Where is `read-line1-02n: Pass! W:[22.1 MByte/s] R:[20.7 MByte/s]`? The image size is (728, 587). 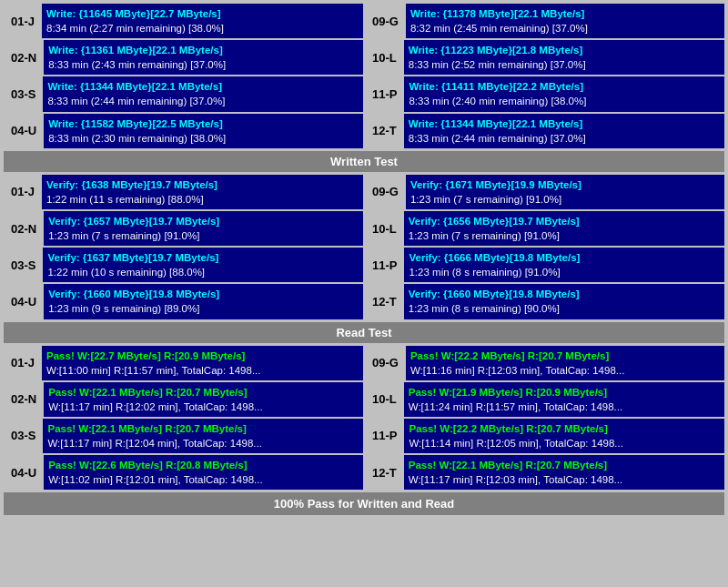
read-line1-02n: Pass! W:[22.1 MByte/s] R:[20.7 MByte/s] is located at coordinates (204, 392).